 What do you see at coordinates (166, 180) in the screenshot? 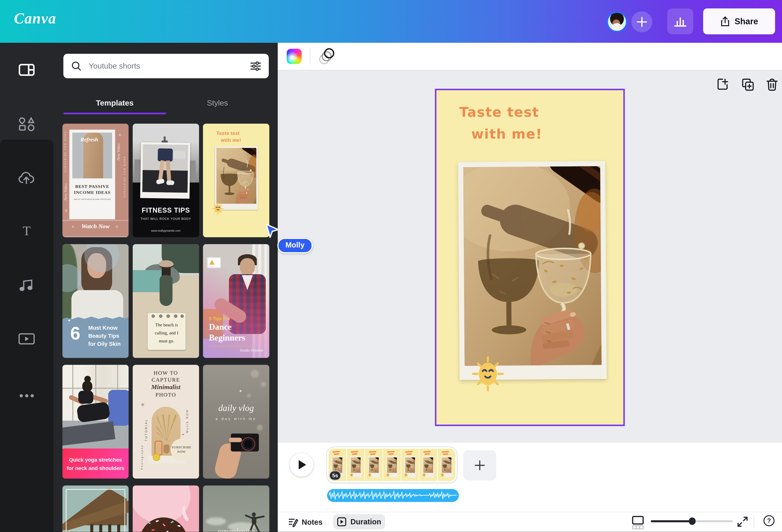
I see `template-thumb-fitness-tips: FITNESS TIPS THAT WILL ROCK YOUR BODY ww…` at bounding box center [166, 180].